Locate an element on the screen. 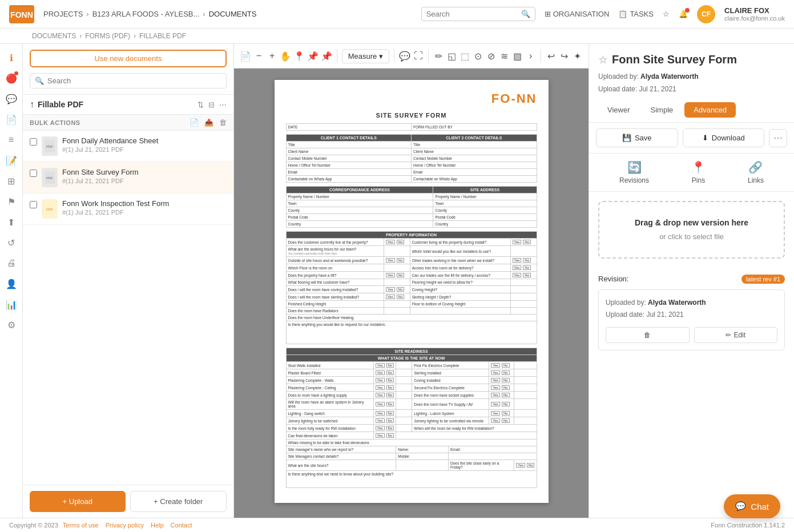 This screenshot has height=532, width=794. toolbar-hand-btn: ✋ is located at coordinates (285, 56).